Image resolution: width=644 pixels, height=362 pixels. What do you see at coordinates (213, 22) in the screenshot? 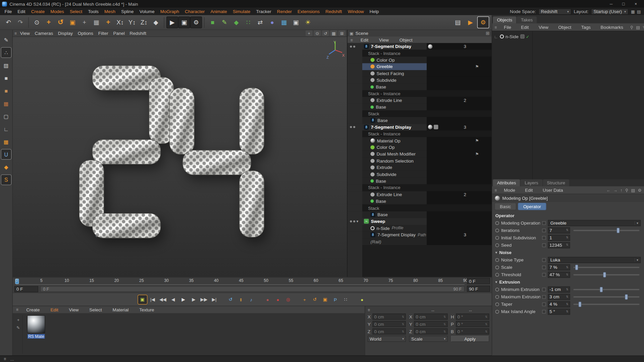
I see `add-cube-button: ■` at bounding box center [213, 22].